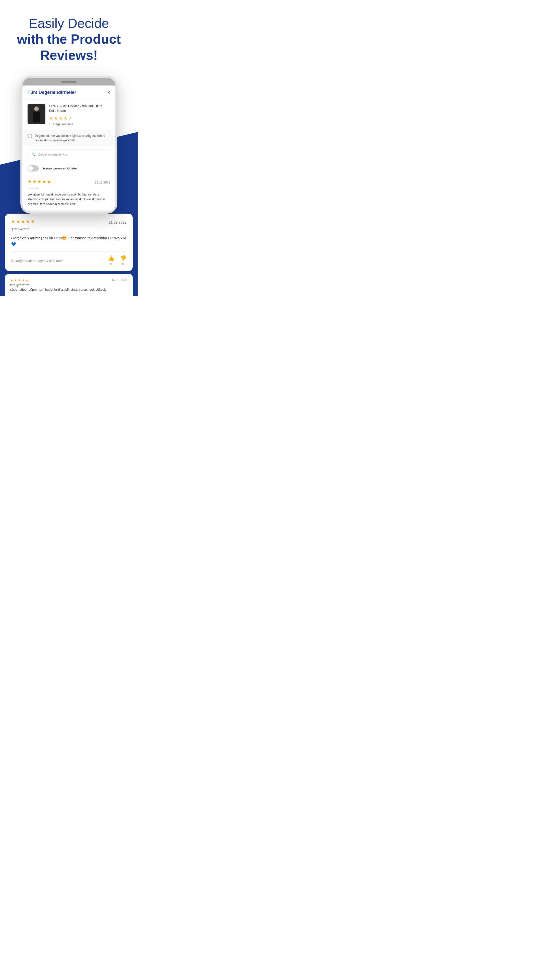  I want to click on review-user-hidden: ***** *****, so click(69, 189).